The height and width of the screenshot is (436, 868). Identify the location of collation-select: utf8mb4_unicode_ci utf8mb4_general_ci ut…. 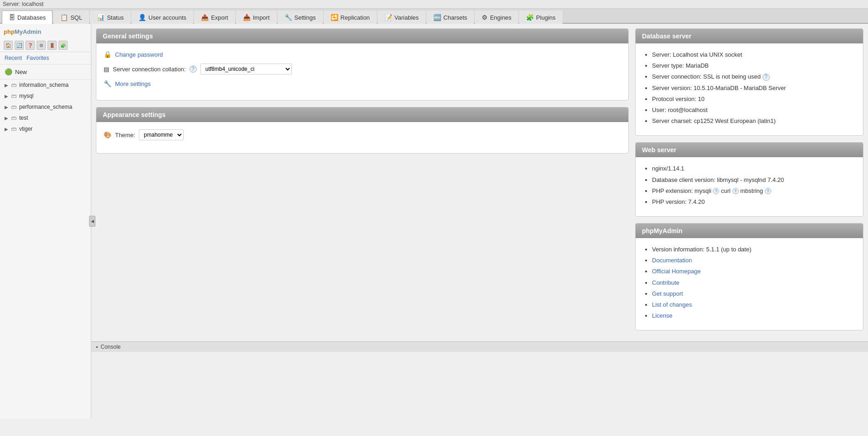
(246, 69).